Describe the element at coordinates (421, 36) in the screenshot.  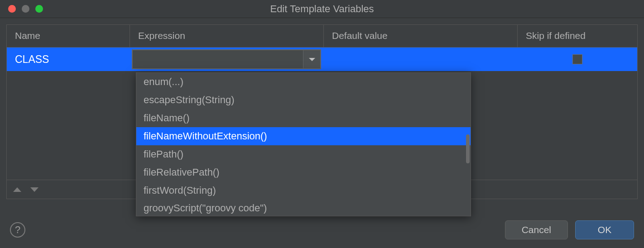
I see `column-header-default-value: Default value` at that location.